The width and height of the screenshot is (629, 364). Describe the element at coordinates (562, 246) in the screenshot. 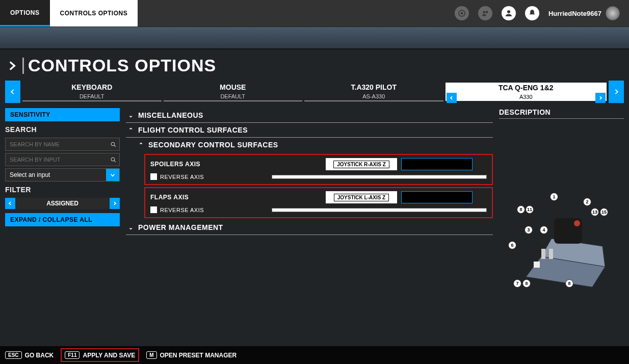

I see `device-diagram: 1 2 8 11 13 15 3 4 6 7 8 8` at that location.